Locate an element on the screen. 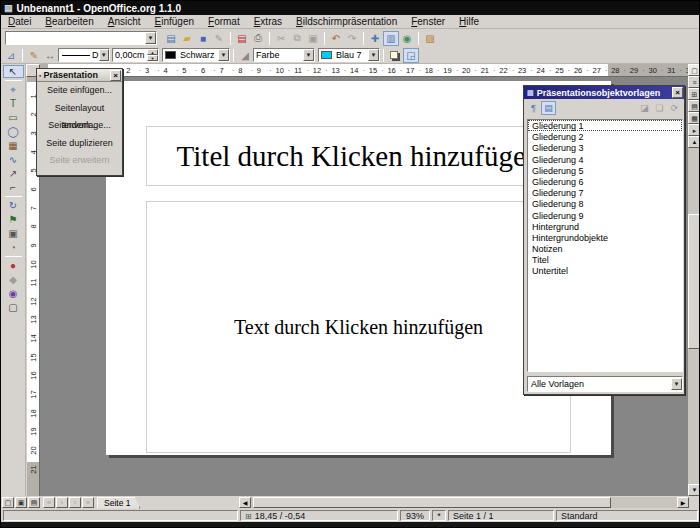 The image size is (700, 528). print-button: ⎙ is located at coordinates (258, 38).